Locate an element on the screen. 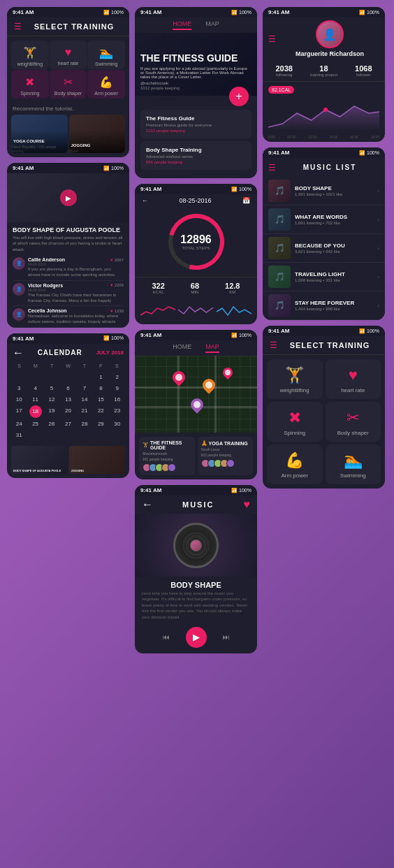 The image size is (394, 868). tab-home: HOME is located at coordinates (182, 25).